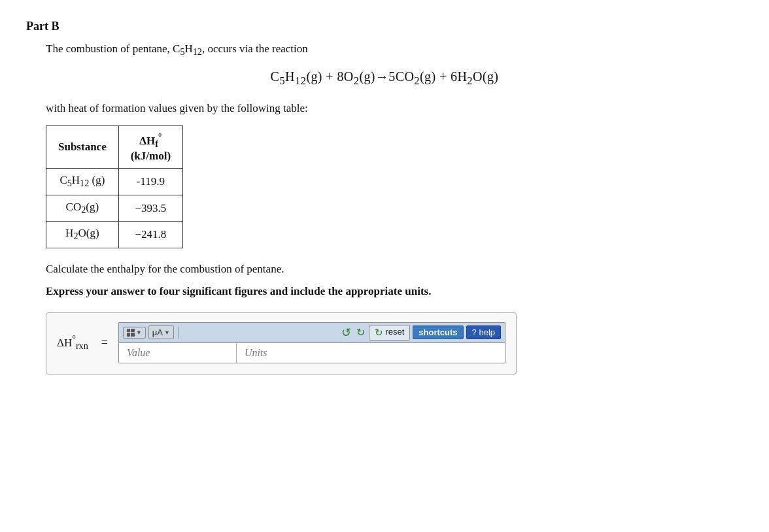 This screenshot has height=532, width=769. What do you see at coordinates (371, 353) in the screenshot?
I see `units-input` at bounding box center [371, 353].